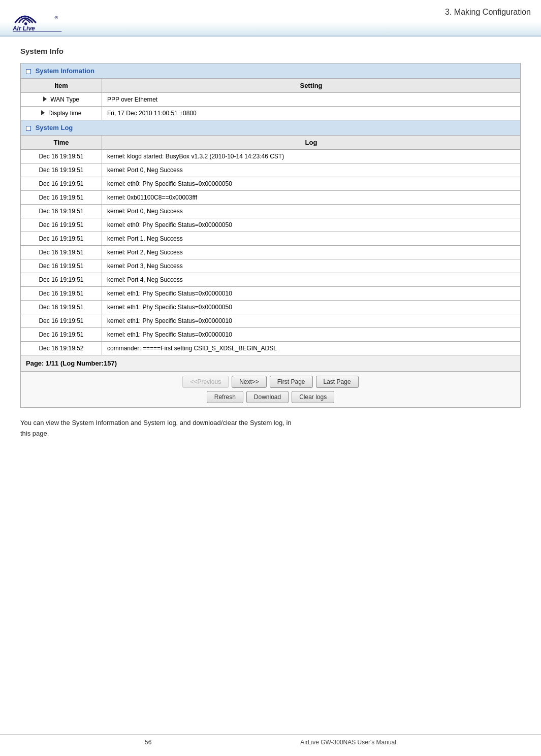 This screenshot has width=541, height=756. What do you see at coordinates (311, 143) in the screenshot?
I see `col-log-header: Log` at bounding box center [311, 143].